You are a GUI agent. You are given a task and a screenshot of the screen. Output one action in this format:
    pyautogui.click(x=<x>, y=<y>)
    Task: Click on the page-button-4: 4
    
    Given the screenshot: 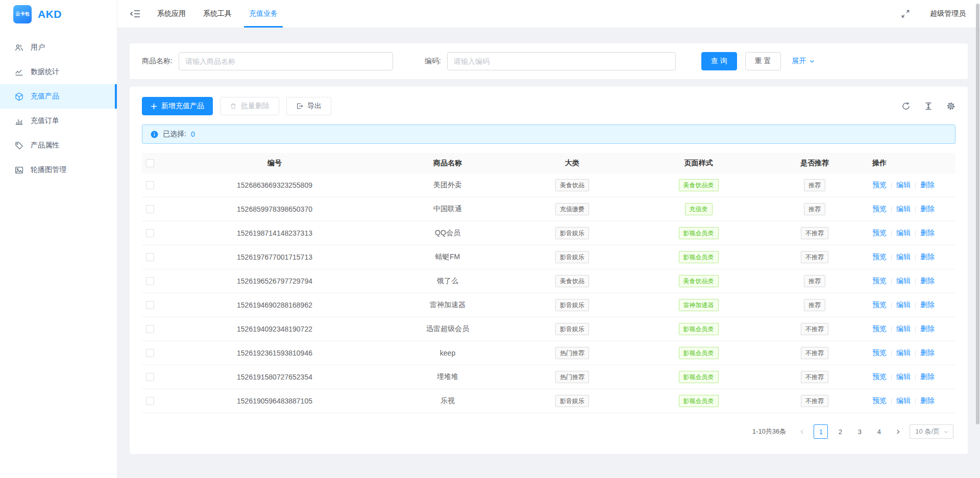 What is the action you would take?
    pyautogui.click(x=879, y=432)
    